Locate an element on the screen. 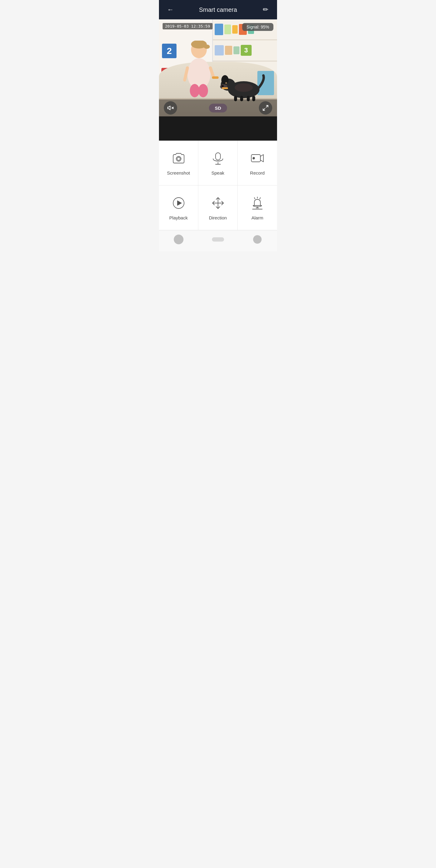 The width and height of the screenshot is (436, 868). dog-figure is located at coordinates (242, 86).